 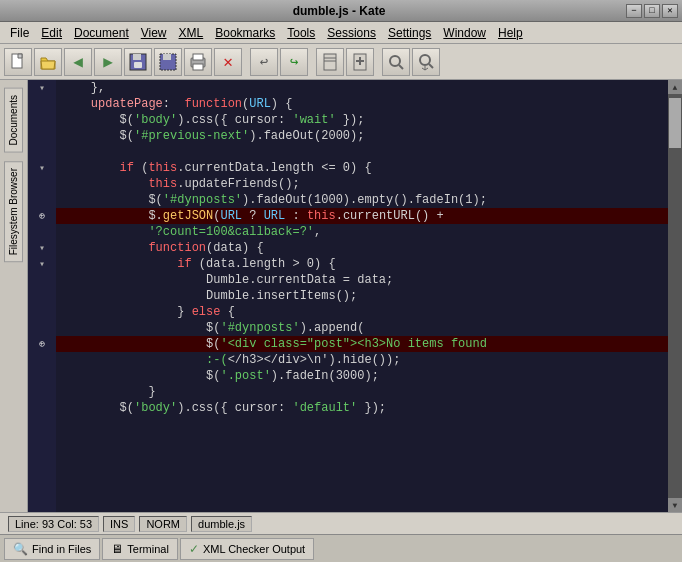 I want to click on maximize-button: □, so click(x=652, y=11).